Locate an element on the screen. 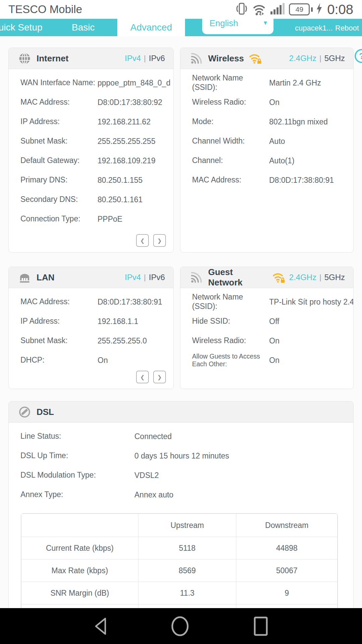  info-row: Allow Guests to Access Each Other:On is located at coordinates (267, 360).